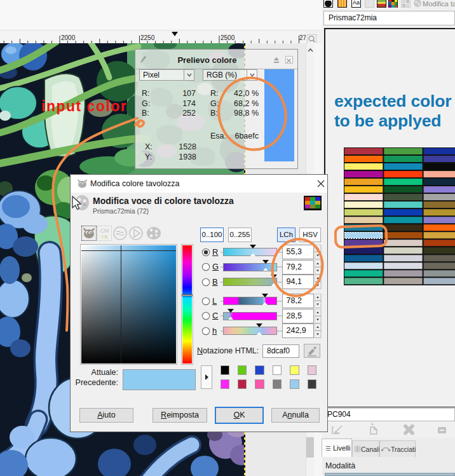 This screenshot has height=476, width=455. What do you see at coordinates (69, 38) in the screenshot?
I see `svg-text: 2000` at bounding box center [69, 38].